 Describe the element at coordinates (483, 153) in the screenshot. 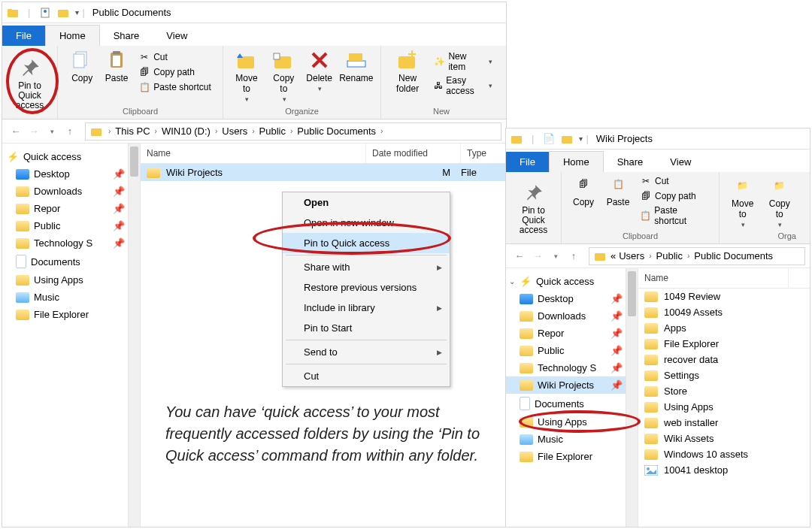

I see `col-type: Type` at that location.